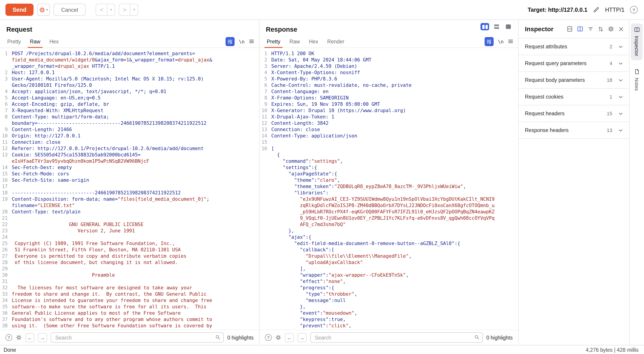  I want to click on editor-line: 13Connection: close, so click(389, 129).